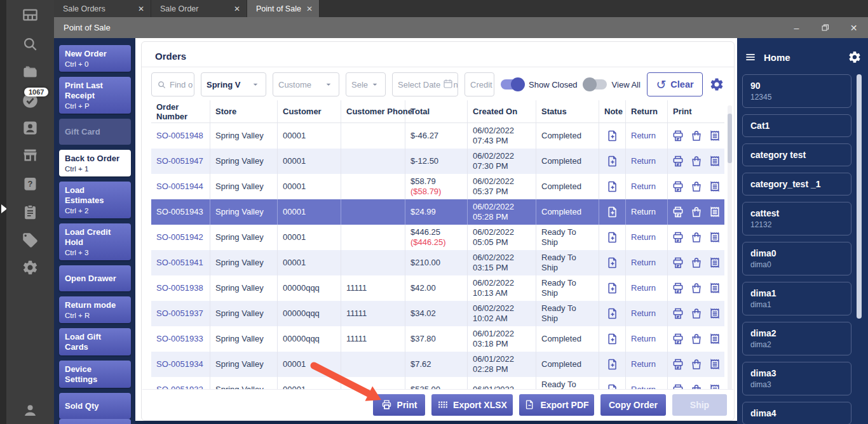 Image resolution: width=868 pixels, height=424 pixels. What do you see at coordinates (95, 374) in the screenshot?
I see `nav-button: Device Settings` at bounding box center [95, 374].